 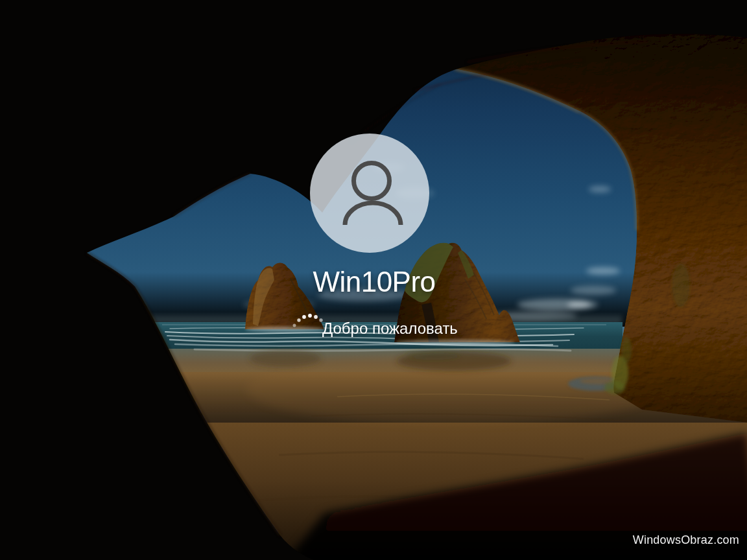 I want to click on loading-spinner-icon, so click(x=307, y=322).